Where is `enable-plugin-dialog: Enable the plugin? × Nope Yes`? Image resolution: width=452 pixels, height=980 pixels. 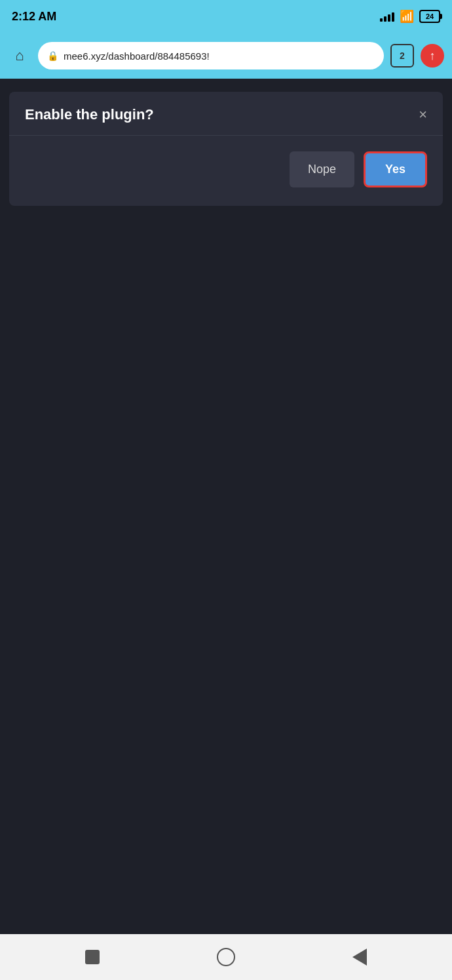
enable-plugin-dialog: Enable the plugin? × Nope Yes is located at coordinates (226, 149).